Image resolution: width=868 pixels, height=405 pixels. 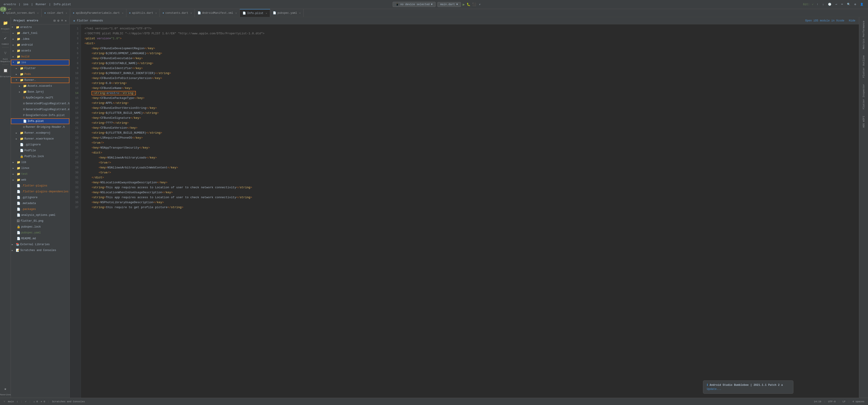 I want to click on tree-metadata: ▶ 📄 .metadata, so click(x=40, y=203).